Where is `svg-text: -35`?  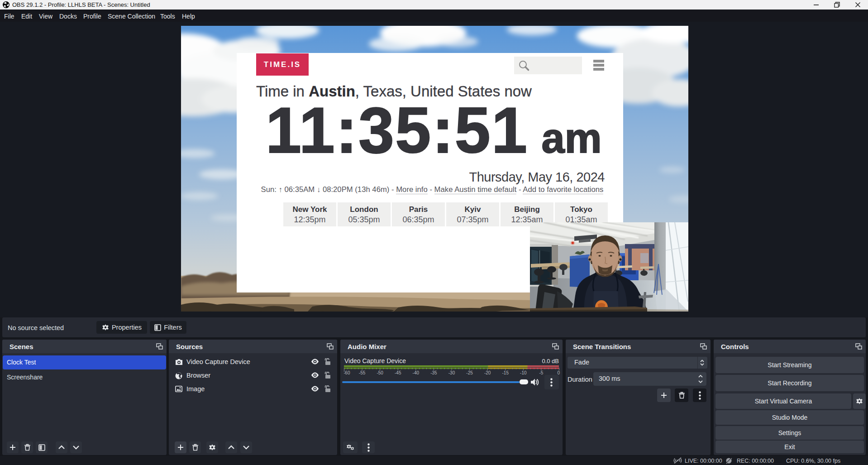
svg-text: -35 is located at coordinates (434, 373).